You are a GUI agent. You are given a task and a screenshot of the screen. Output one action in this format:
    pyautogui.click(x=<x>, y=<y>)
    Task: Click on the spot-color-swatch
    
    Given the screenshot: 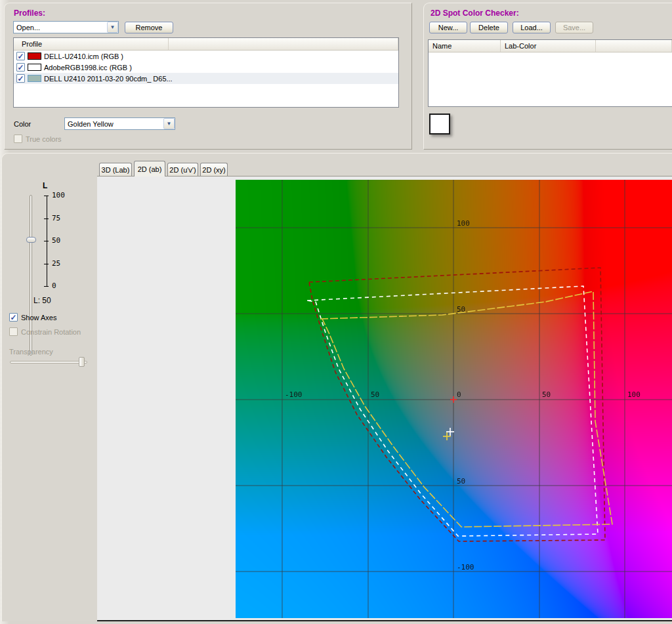 What is the action you would take?
    pyautogui.click(x=440, y=124)
    